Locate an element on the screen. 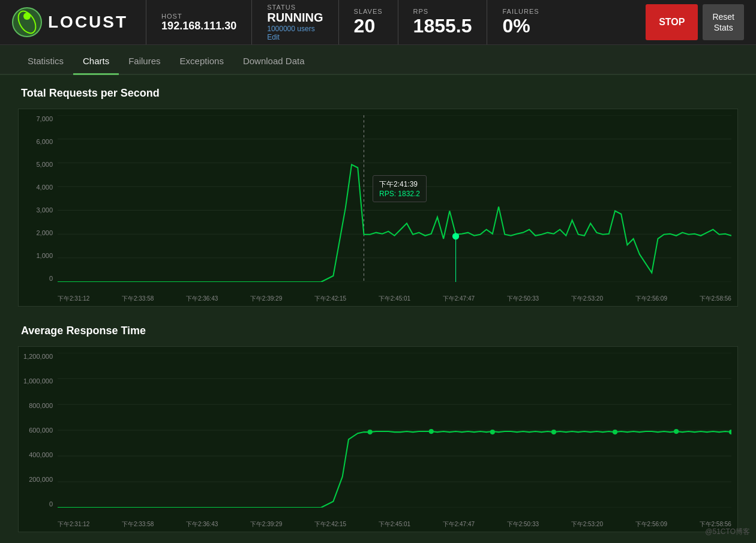  host-label: HOST is located at coordinates (199, 16).